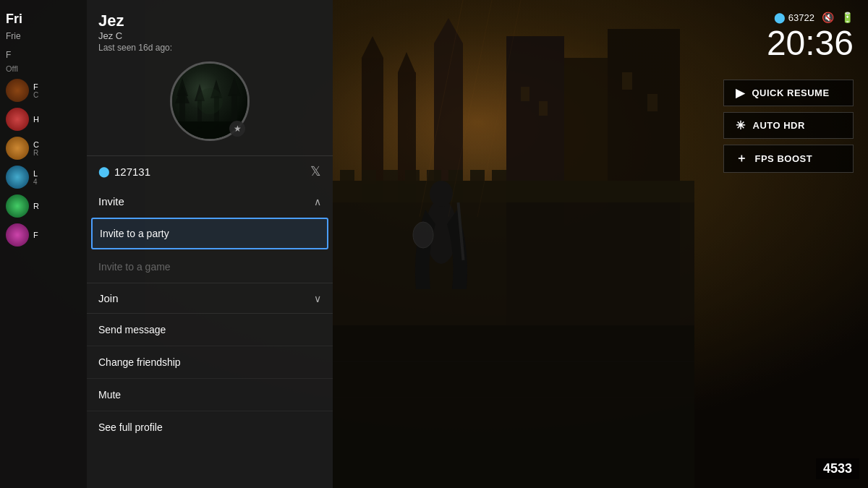  Describe the element at coordinates (794, 17) in the screenshot. I see `hud-score: ⬤ 63722` at that location.